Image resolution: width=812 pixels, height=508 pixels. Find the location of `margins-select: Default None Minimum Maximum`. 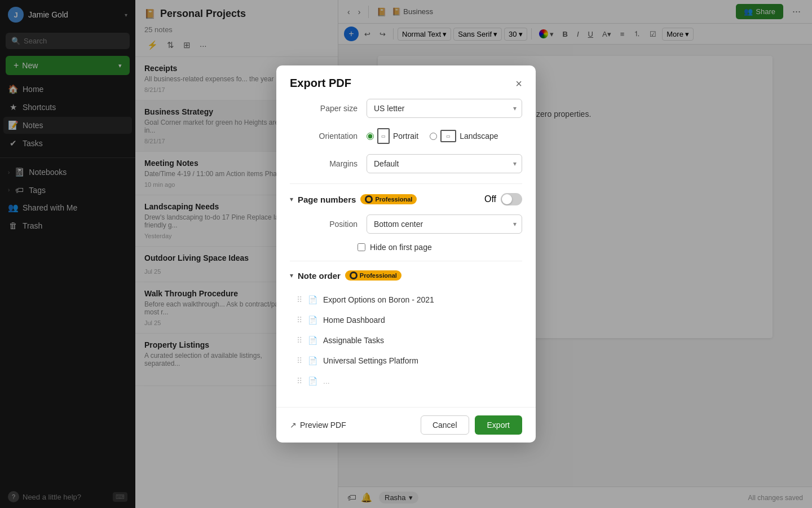

margins-select: Default None Minimum Maximum is located at coordinates (444, 164).